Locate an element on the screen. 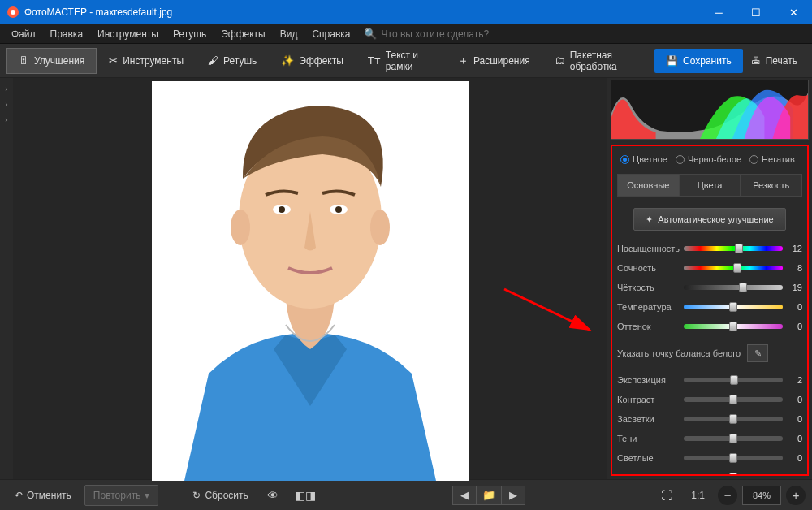 This screenshot has width=812, height=510. tab-extensions: ＋Расширения is located at coordinates (494, 61).